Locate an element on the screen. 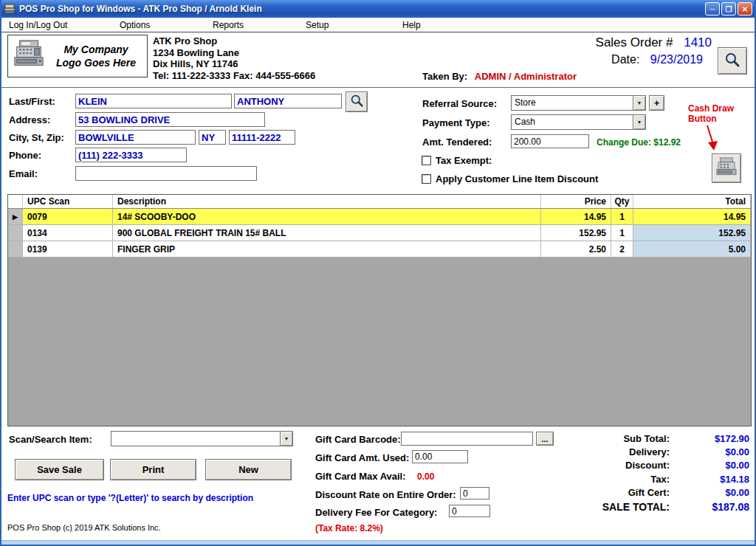  cash-draw-annotation: Cash Draw Button is located at coordinates (719, 114).